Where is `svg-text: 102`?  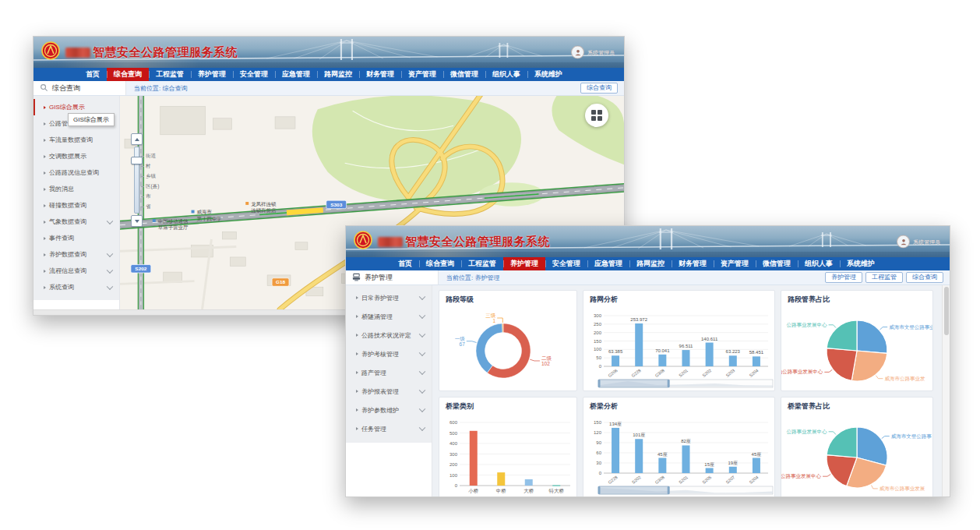 svg-text: 102 is located at coordinates (545, 363).